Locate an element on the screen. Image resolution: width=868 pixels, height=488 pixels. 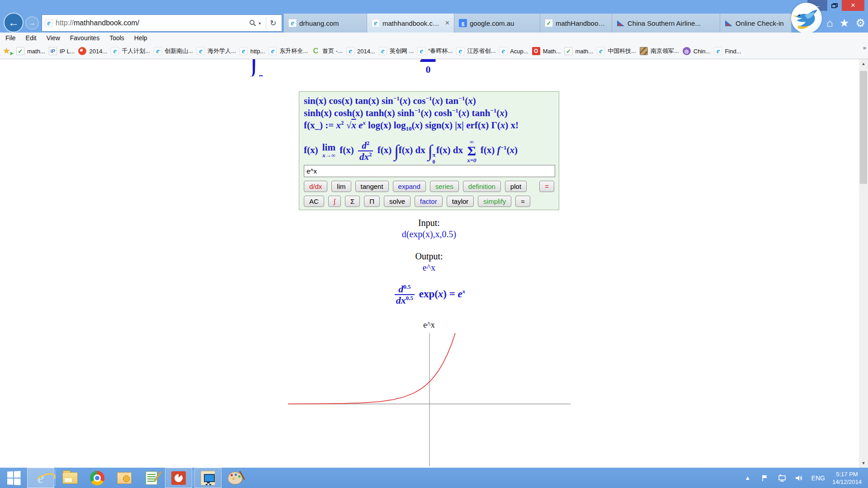
taskbar-divider is located at coordinates (193, 478).